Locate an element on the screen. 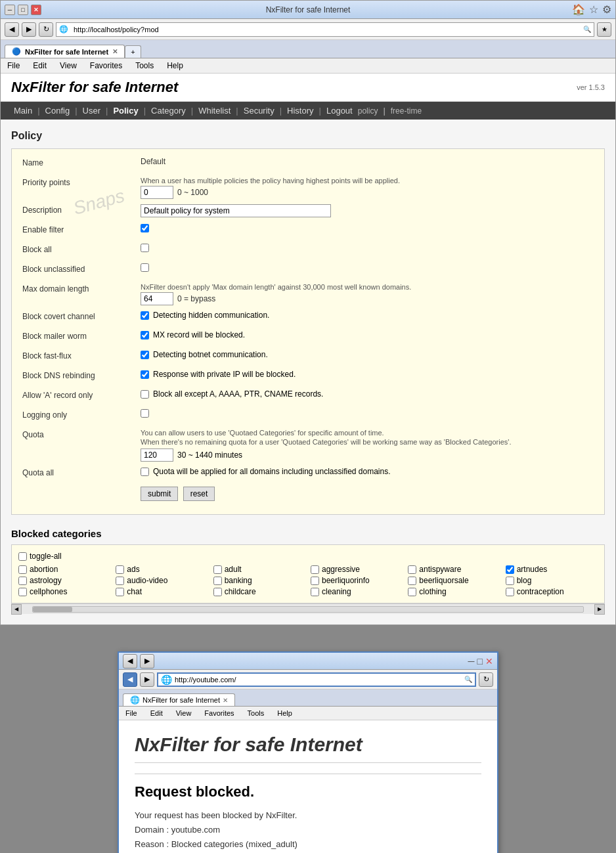 This screenshot has height=853, width=616. cat-childcare-checkbox is located at coordinates (218, 592).